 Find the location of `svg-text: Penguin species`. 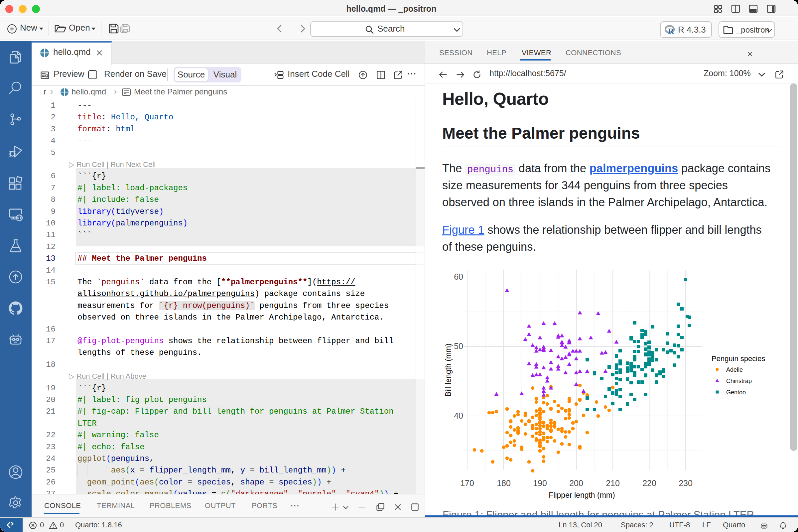

svg-text: Penguin species is located at coordinates (738, 359).